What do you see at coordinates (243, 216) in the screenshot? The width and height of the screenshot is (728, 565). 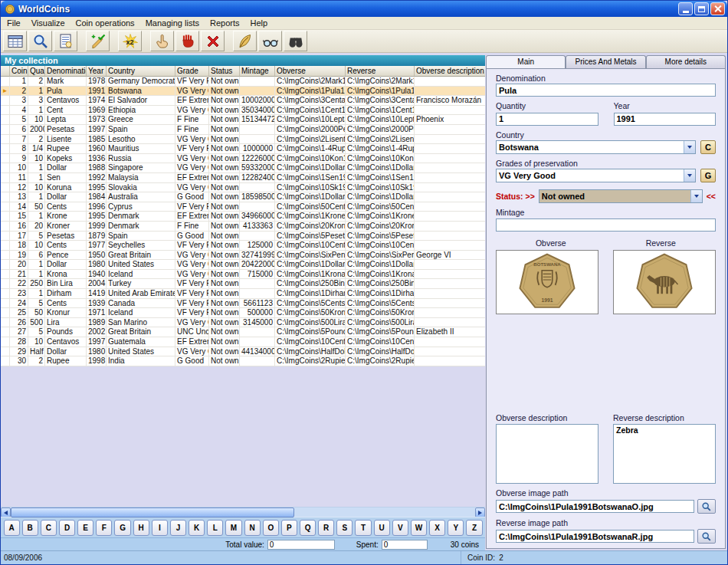 I see `table-row: 151Krone1995DenmarkEF ExtremNot own34966…` at bounding box center [243, 216].